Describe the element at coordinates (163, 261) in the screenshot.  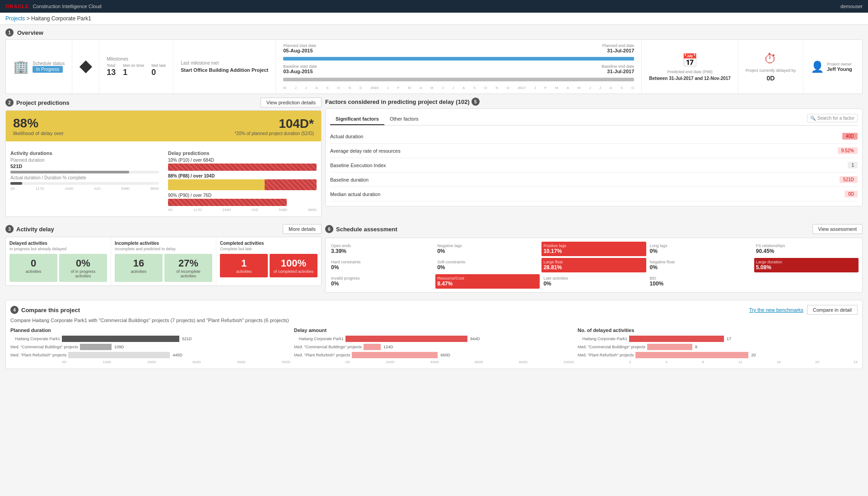
I see `delay-cards-container: Delayed activities In progress but alrea…` at that location.